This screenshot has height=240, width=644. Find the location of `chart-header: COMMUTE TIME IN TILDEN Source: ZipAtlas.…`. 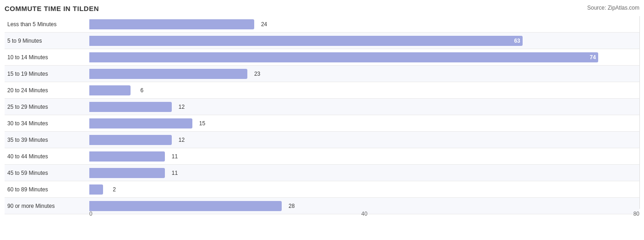

chart-header: COMMUTE TIME IN TILDEN Source: ZipAtlas.… is located at coordinates (322, 8).